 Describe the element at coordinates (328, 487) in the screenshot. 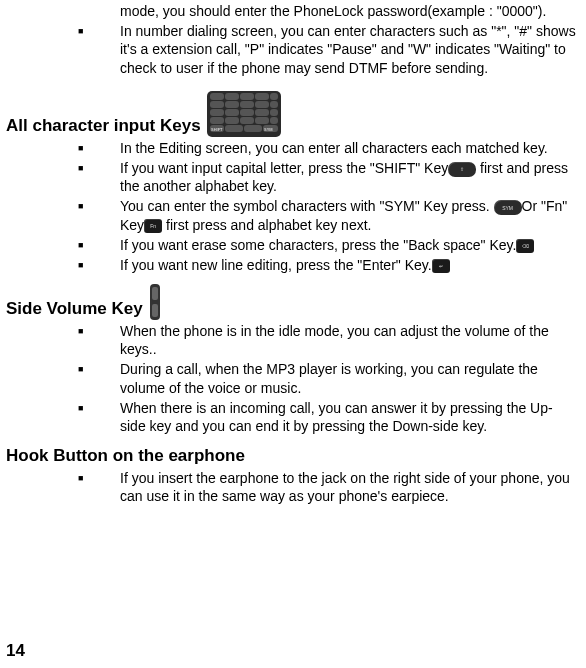

I see `list-item: ■ If you insert the earphone to the jack…` at that location.